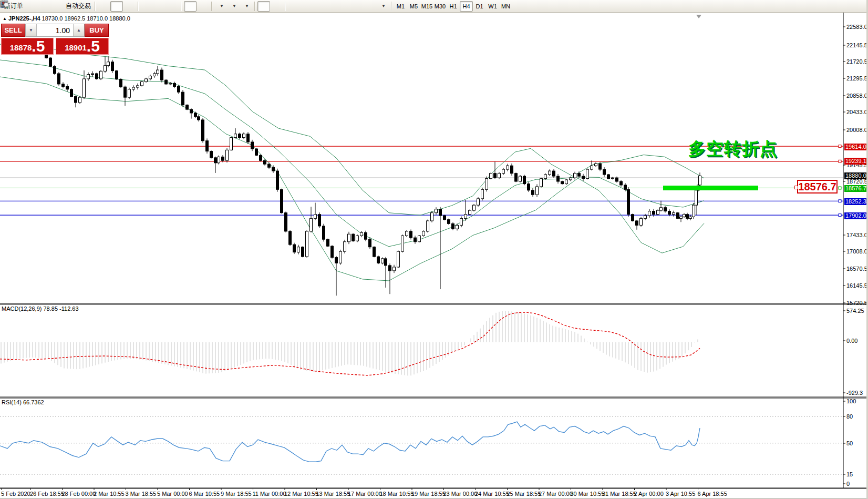  What do you see at coordinates (276, 6) in the screenshot?
I see `crosshair-tool-button` at bounding box center [276, 6].